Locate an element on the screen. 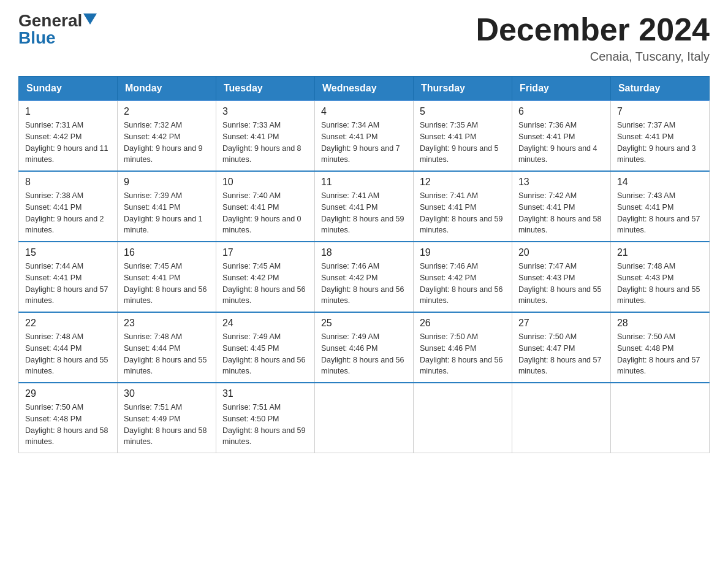 This screenshot has height=563, width=728. calendar-cell: 15 Sunrise: 7:44 AM Sunset: 4:41 PM Dayl… is located at coordinates (69, 277).